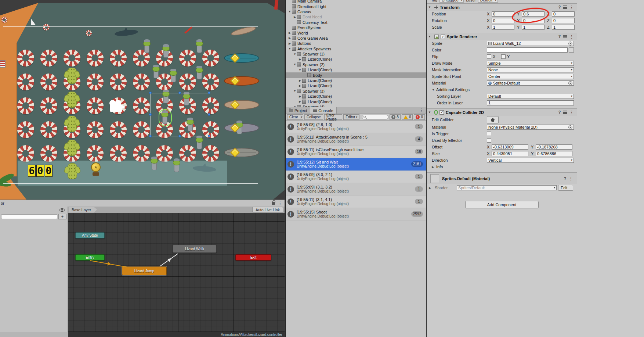 The height and width of the screenshot is (337, 644). What do you see at coordinates (356, 202) in the screenshot?
I see `console-log-entry: ![19:55:11](3.1, 4.1)UnityEngine.Debug:L…` at bounding box center [356, 202].